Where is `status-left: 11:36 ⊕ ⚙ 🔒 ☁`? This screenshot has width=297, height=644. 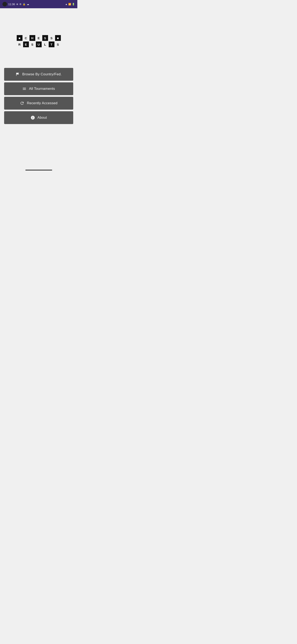 status-left: 11:36 ⊕ ⚙ 🔒 ☁ is located at coordinates (16, 4).